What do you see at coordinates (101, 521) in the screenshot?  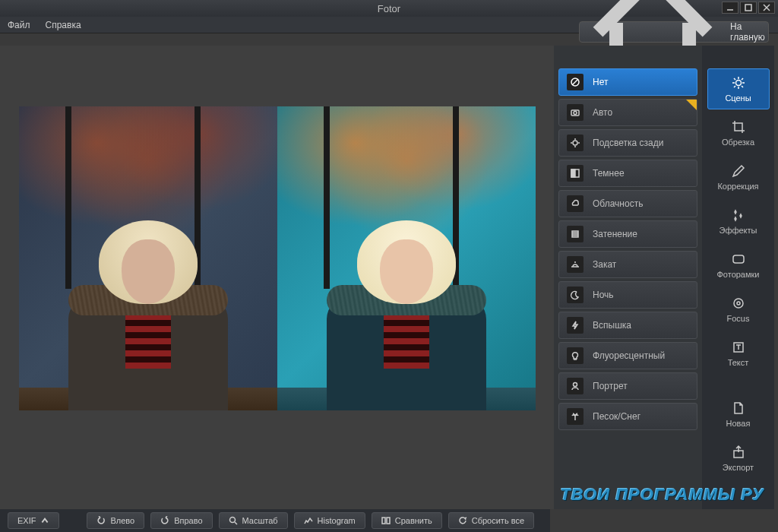 I see `rotate-left-icon` at bounding box center [101, 521].